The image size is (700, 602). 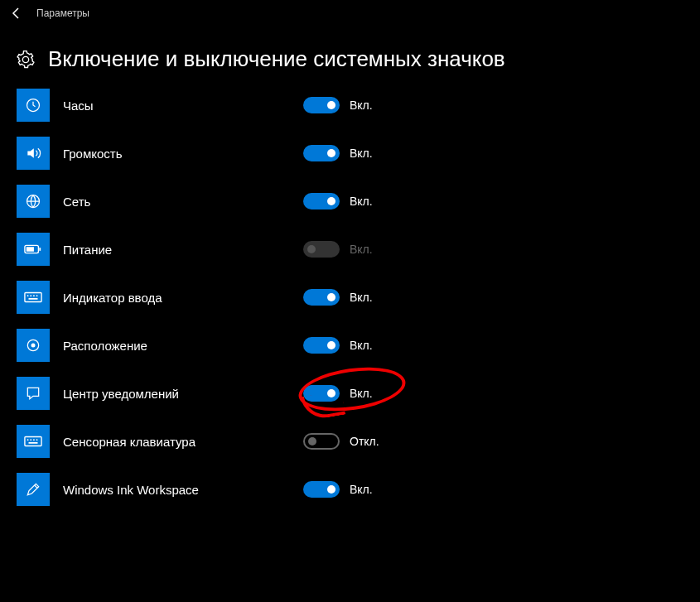 What do you see at coordinates (33, 489) in the screenshot?
I see `pen-icon` at bounding box center [33, 489].